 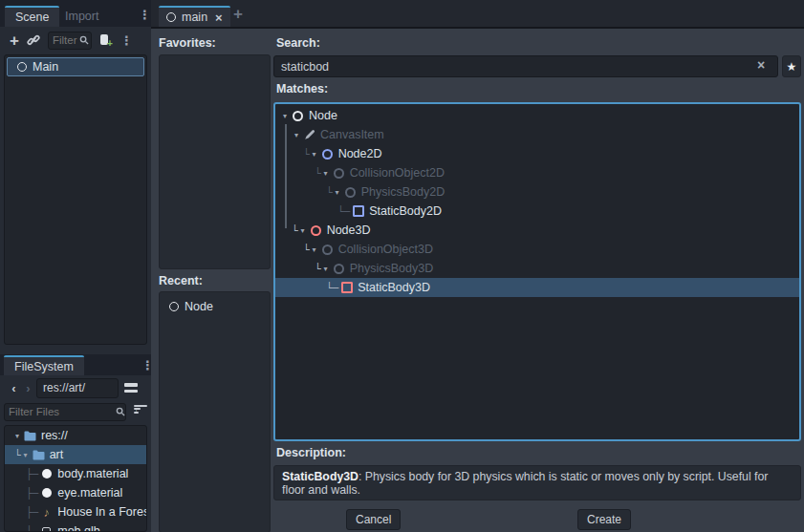 I want to click on star-icon: ★, so click(x=792, y=67).